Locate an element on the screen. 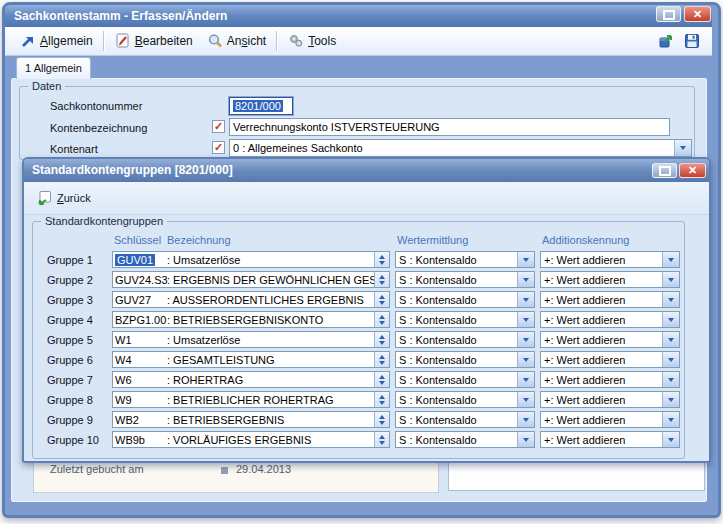 The width and height of the screenshot is (723, 524). zurueck-button: Zurück is located at coordinates (66, 198).